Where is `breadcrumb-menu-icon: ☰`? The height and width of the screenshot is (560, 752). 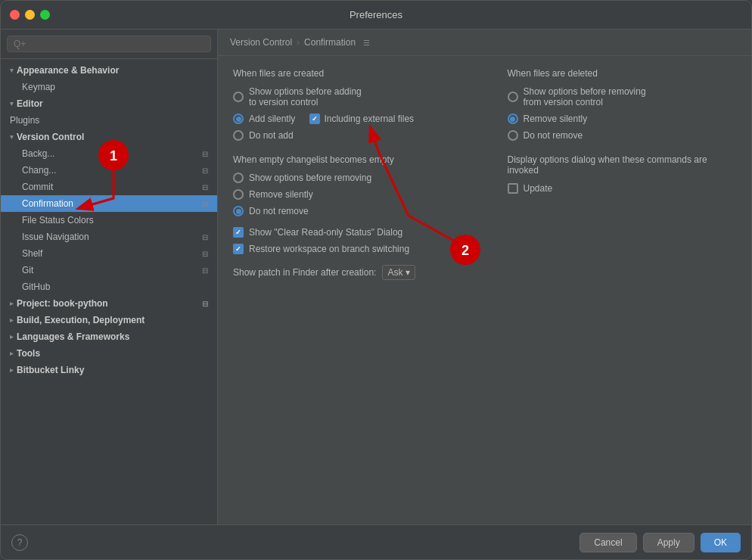
breadcrumb-menu-icon: ☰ is located at coordinates (366, 42).